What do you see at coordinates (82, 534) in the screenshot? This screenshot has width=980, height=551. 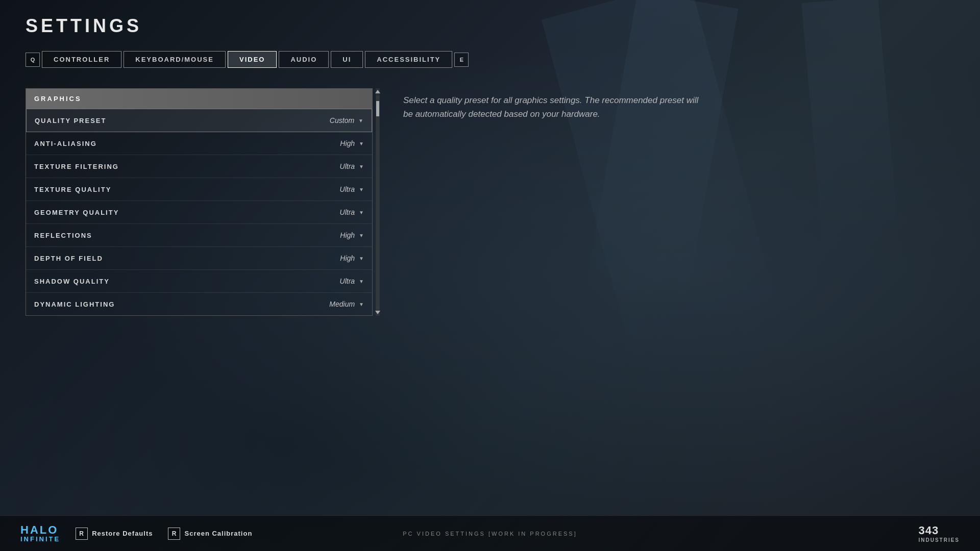 I see `restore-key: R` at bounding box center [82, 534].